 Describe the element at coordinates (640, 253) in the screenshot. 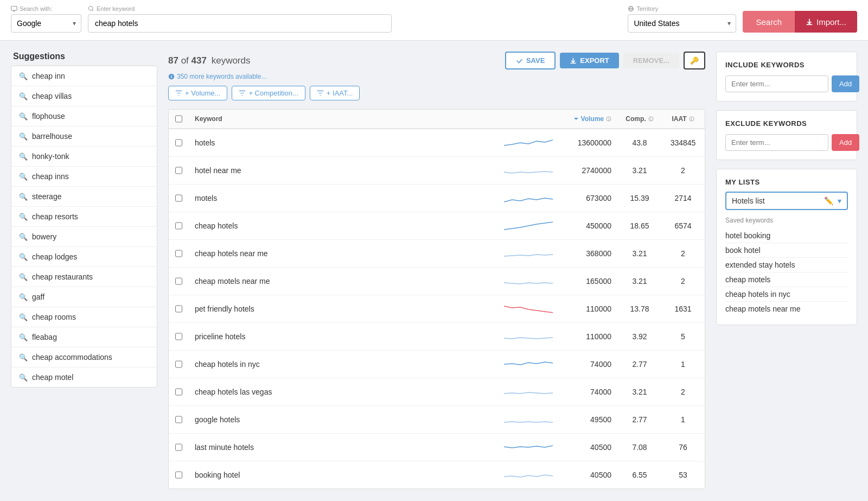

I see `row-comp: 3.21` at that location.